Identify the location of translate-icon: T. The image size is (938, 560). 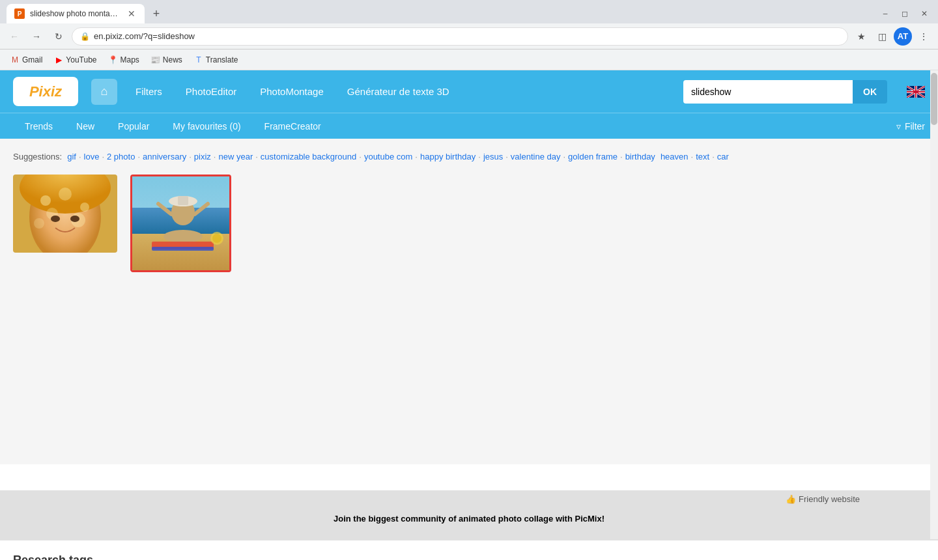
(199, 60).